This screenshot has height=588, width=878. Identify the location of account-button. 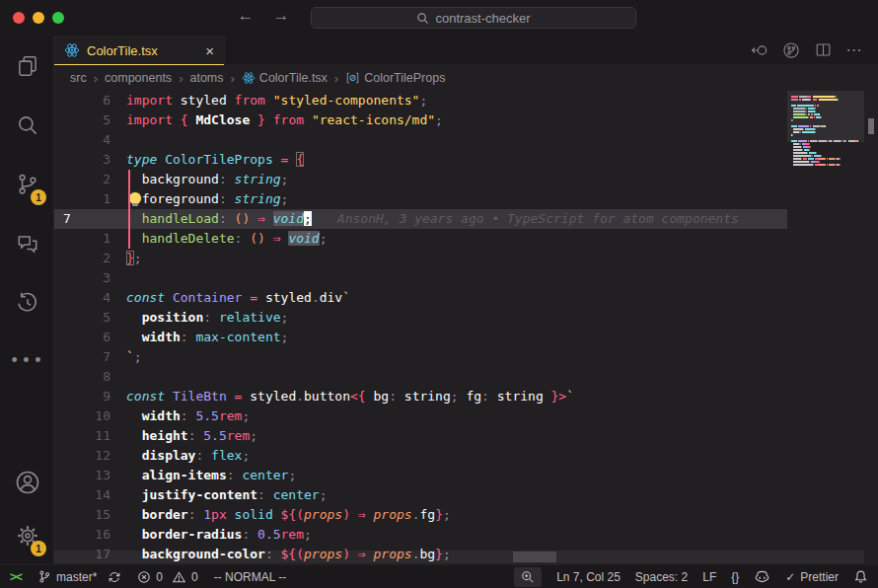
(28, 482).